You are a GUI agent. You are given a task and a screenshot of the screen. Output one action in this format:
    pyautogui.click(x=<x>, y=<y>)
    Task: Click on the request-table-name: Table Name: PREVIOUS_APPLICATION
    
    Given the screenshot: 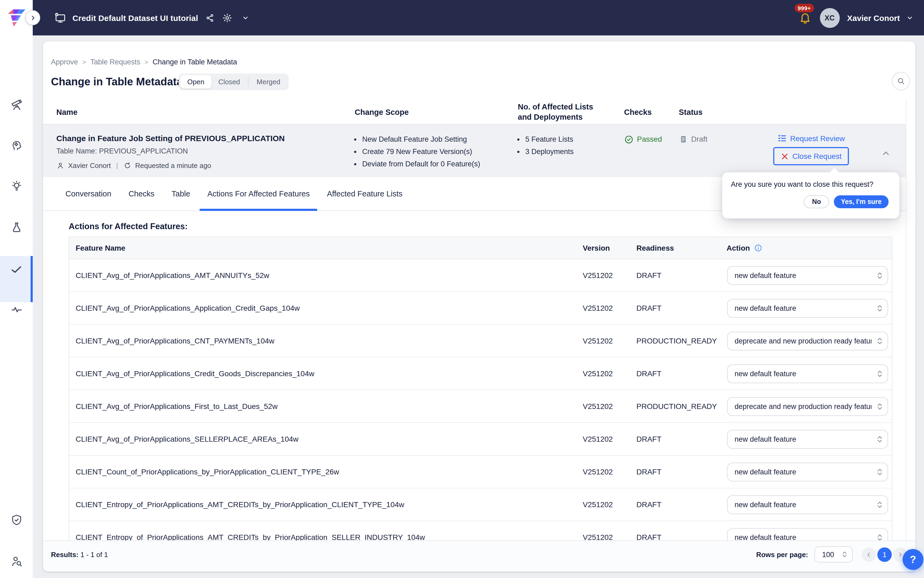 What is the action you would take?
    pyautogui.click(x=206, y=151)
    